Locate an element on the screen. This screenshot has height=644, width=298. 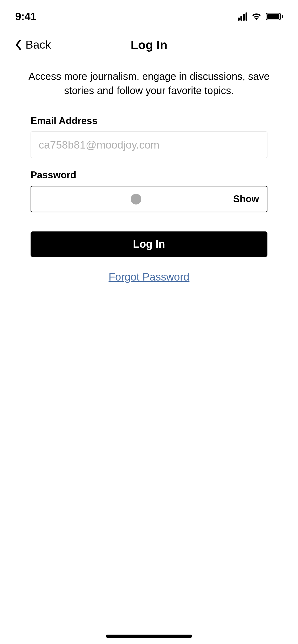
show-password-button: Show is located at coordinates (246, 199).